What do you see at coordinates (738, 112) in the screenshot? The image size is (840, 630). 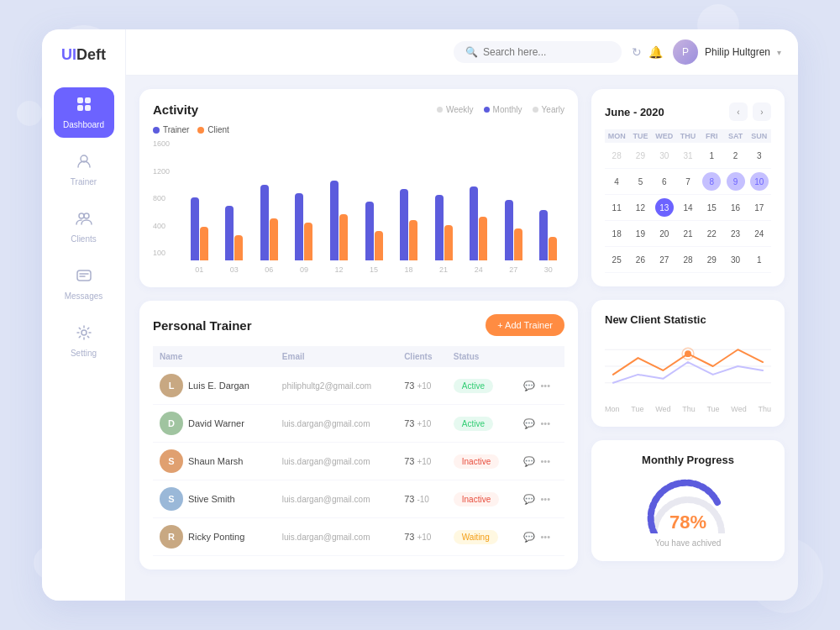 I see `cal-prev-button: ‹` at bounding box center [738, 112].